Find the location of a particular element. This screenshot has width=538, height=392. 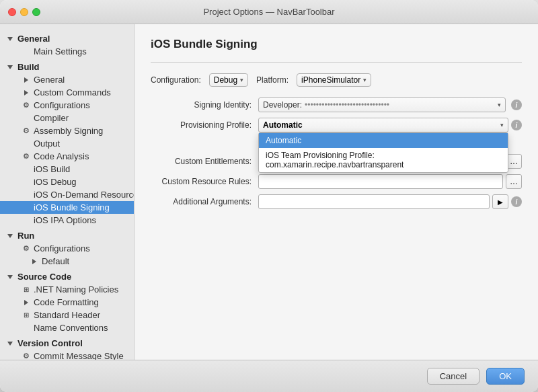

gear-icon-assembly: ⚙ is located at coordinates (26, 131).